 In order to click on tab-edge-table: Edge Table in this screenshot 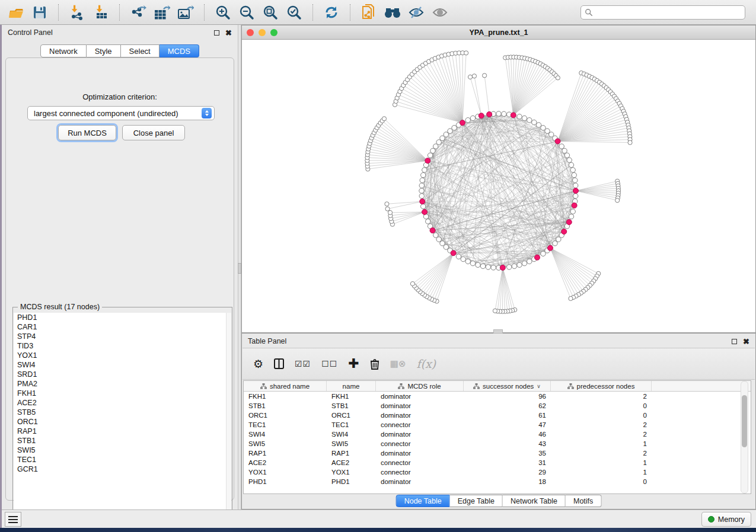, I will do `click(477, 501)`.